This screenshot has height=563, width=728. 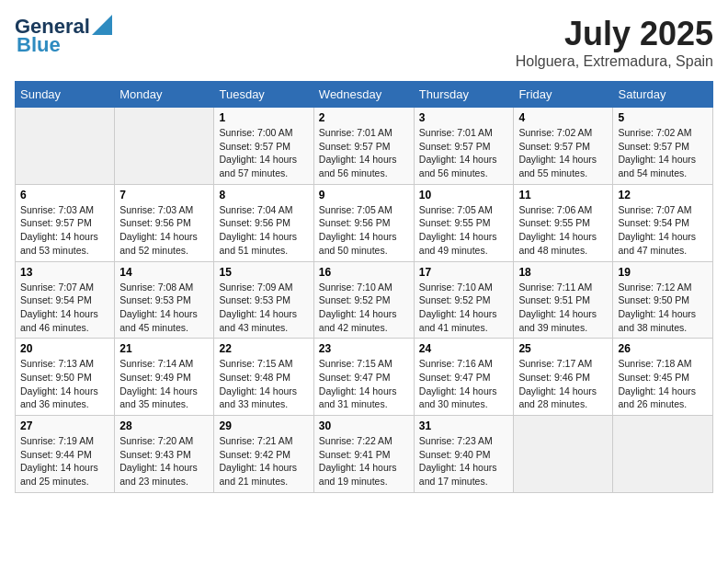 What do you see at coordinates (563, 377) in the screenshot?
I see `calendar-cell: 25Sunrise: 7:17 AMSunset: 9:46 PMDayligh…` at bounding box center [563, 377].